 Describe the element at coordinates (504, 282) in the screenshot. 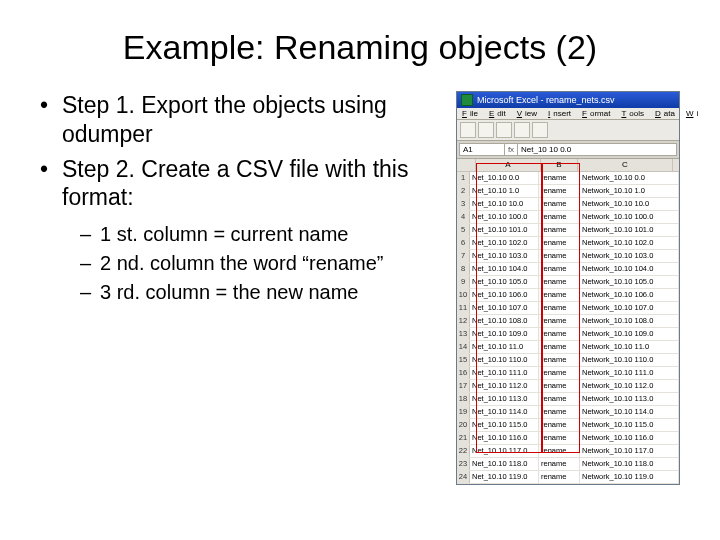

I see `cell: Net_10.10 105.0` at that location.